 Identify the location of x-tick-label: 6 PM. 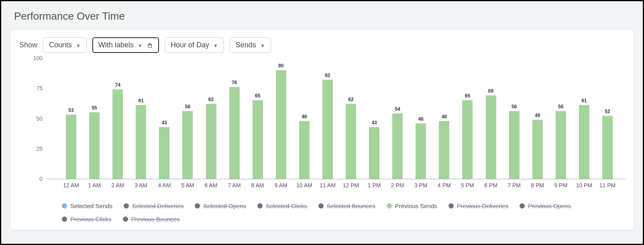
(491, 185).